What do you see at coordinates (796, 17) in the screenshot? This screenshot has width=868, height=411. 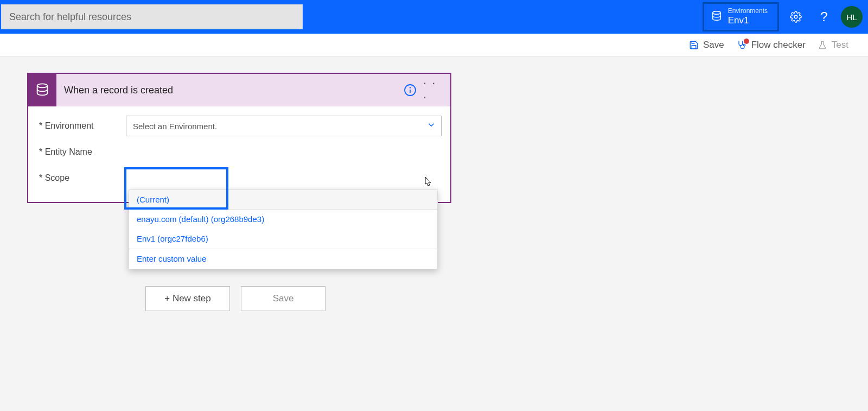 I see `settings-button` at bounding box center [796, 17].